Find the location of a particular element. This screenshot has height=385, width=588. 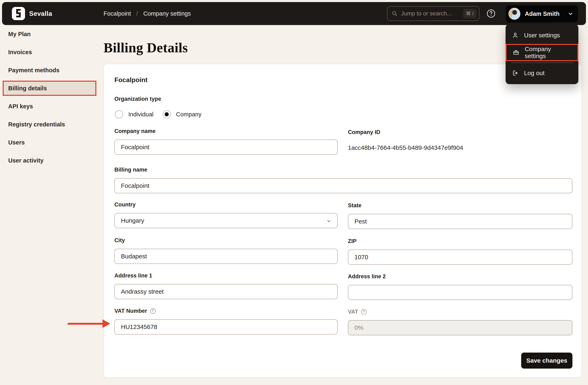

country-label: Country is located at coordinates (226, 205).